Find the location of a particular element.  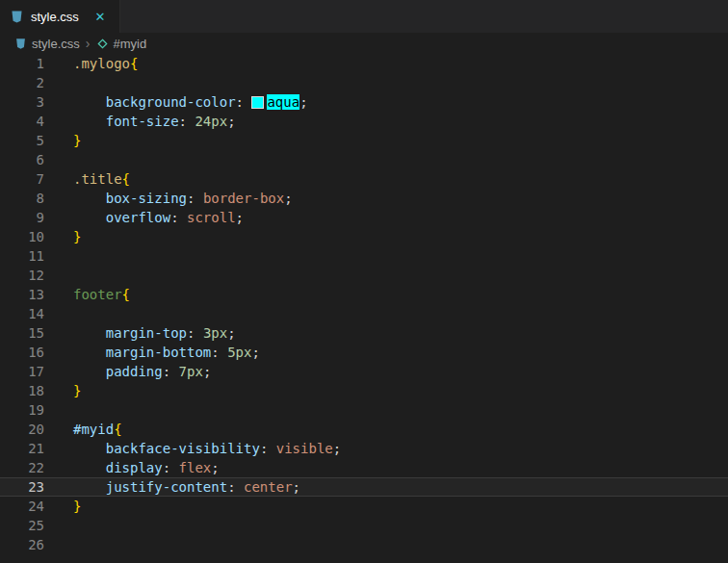

editor-line: 15 margin-top: 3px; is located at coordinates (364, 333).